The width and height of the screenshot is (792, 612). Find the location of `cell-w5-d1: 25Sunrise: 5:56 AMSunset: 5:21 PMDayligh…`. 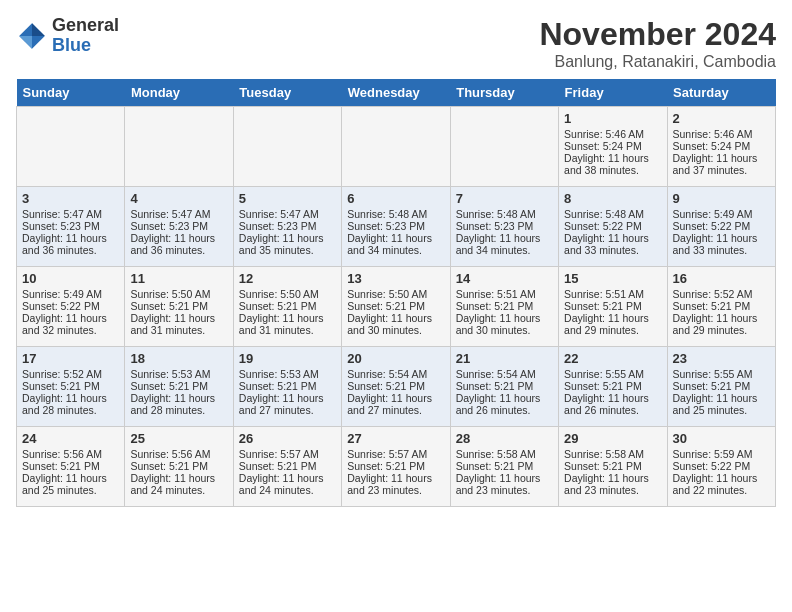

cell-w5-d1: 25Sunrise: 5:56 AMSunset: 5:21 PMDayligh… is located at coordinates (179, 467).